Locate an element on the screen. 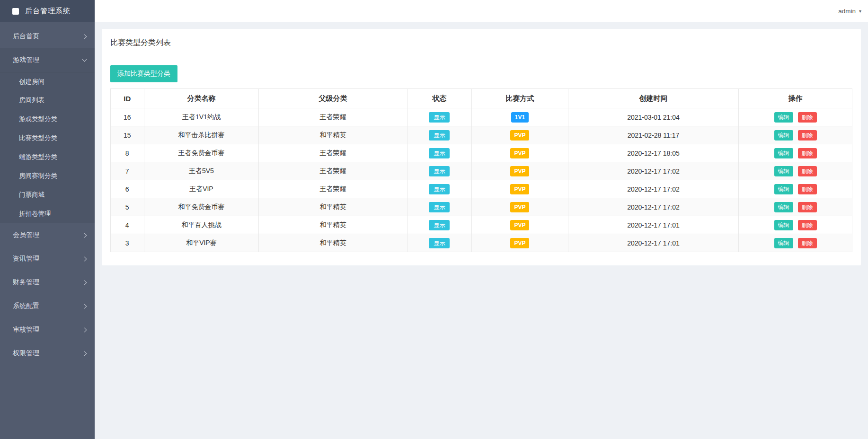 The width and height of the screenshot is (868, 439). sidebar-item-label: 审核管理 is located at coordinates (48, 330).